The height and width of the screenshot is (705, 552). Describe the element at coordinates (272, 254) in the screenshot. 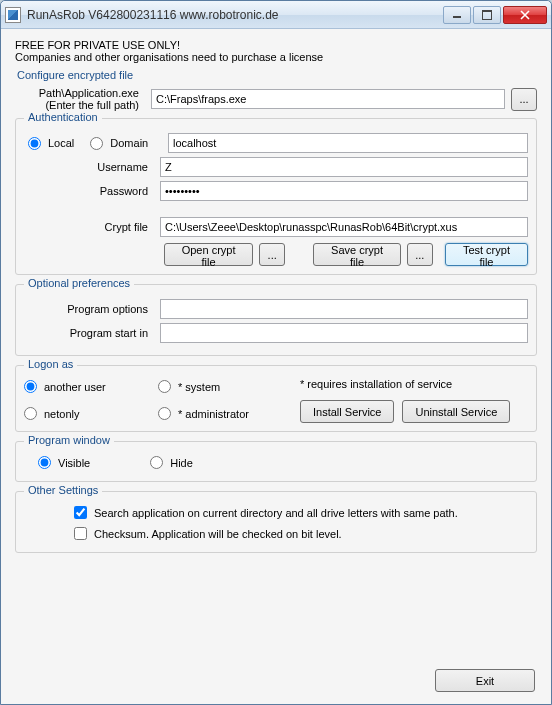

I see `open-crypt-browse-button: ...` at that location.